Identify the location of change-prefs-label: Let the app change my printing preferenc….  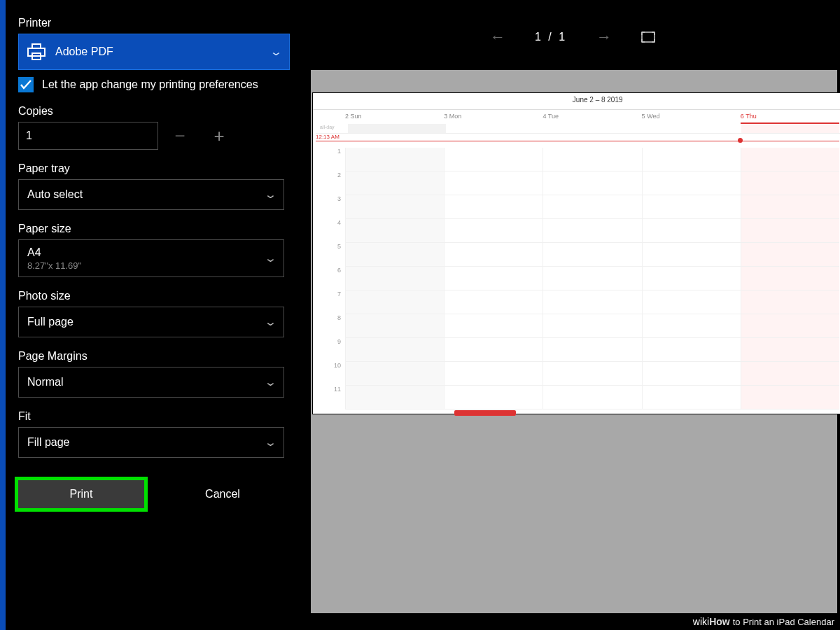
(150, 85).